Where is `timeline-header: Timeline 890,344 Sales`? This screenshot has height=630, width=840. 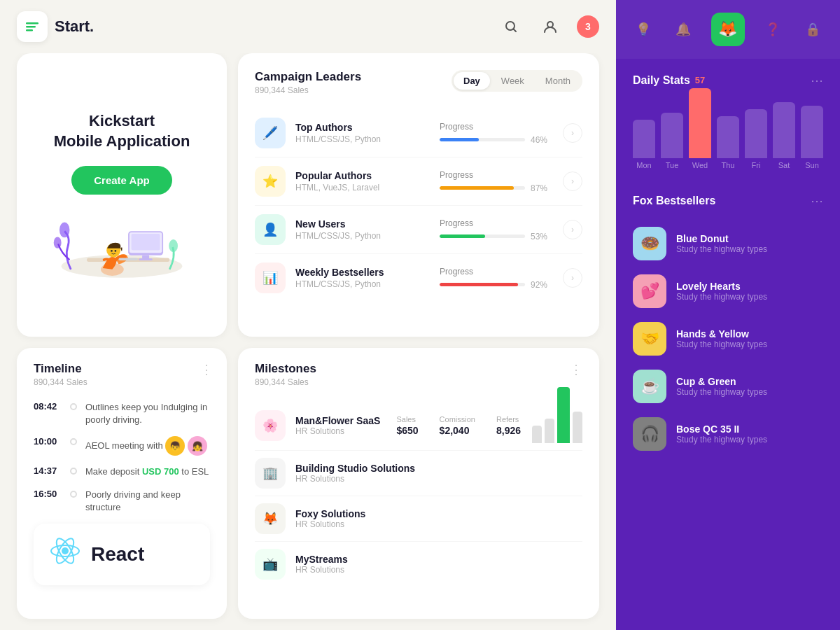
timeline-header: Timeline 890,344 Sales is located at coordinates (122, 374).